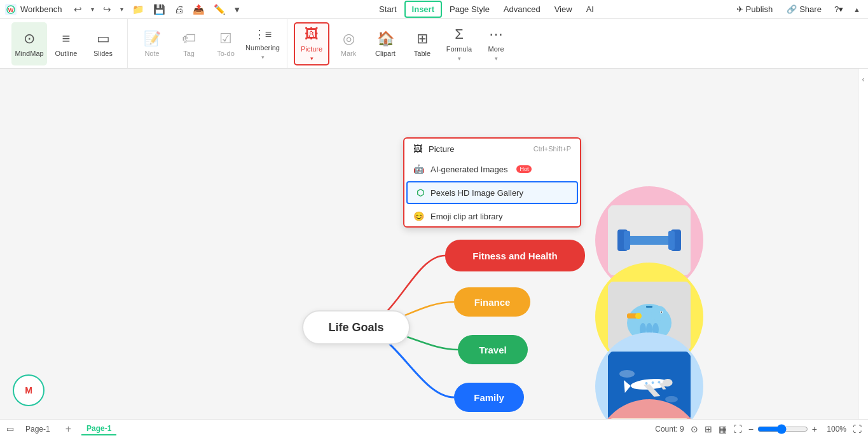 The width and height of the screenshot is (868, 438). What do you see at coordinates (139, 10) in the screenshot?
I see `open-button: 📁` at bounding box center [139, 10].